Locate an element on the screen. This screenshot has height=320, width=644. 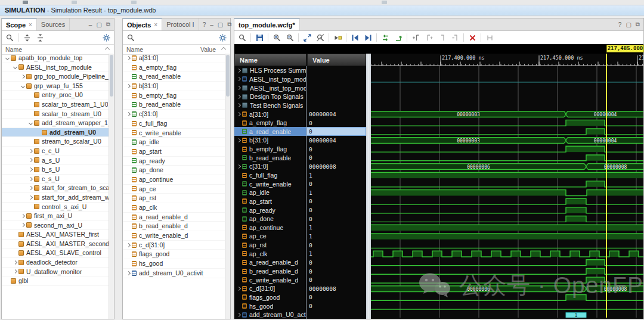
object-item-b[31:0]: b[31:0] is located at coordinates (174, 86).